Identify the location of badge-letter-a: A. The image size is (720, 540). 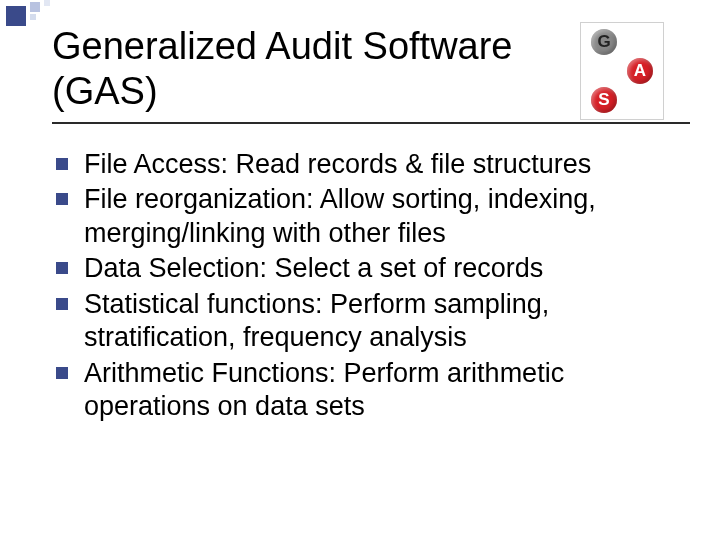
(640, 71).